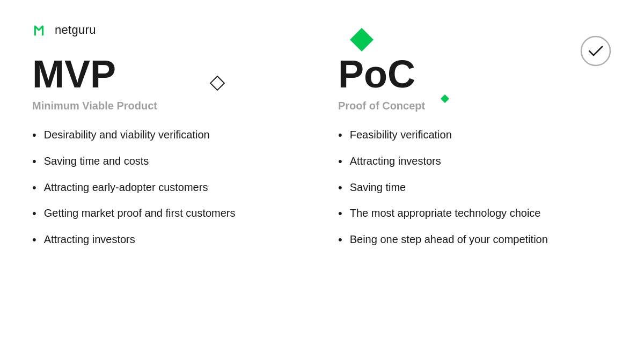 The image size is (644, 338). I want to click on mvp-item-4: Getting market proof and first customers, so click(169, 214).